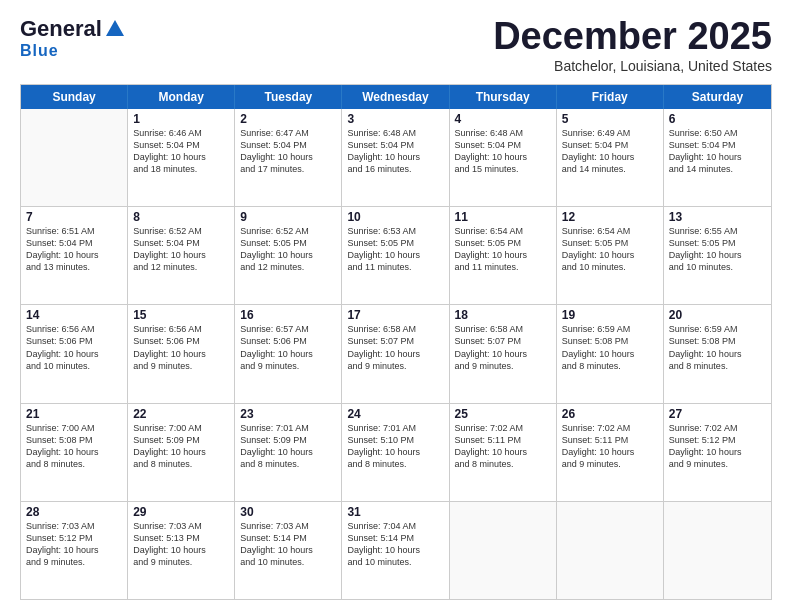 This screenshot has width=792, height=612. Describe the element at coordinates (610, 315) in the screenshot. I see `day-number: 19` at that location.